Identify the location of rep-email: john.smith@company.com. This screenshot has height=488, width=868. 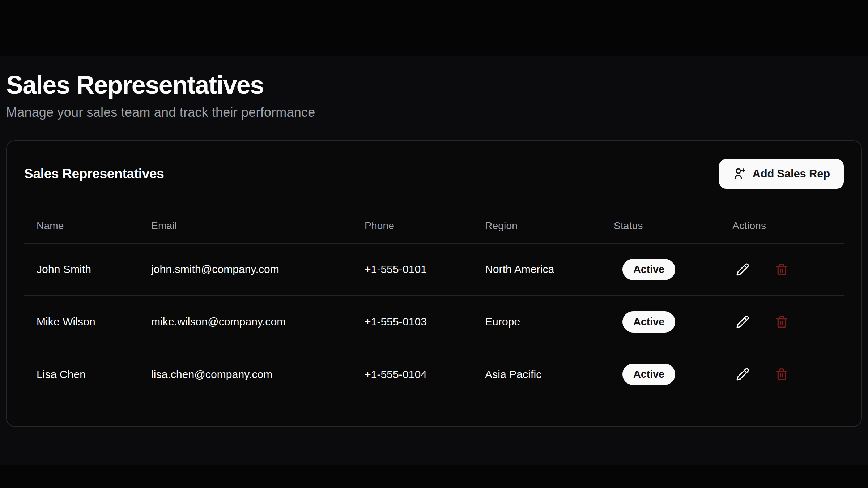
(246, 270).